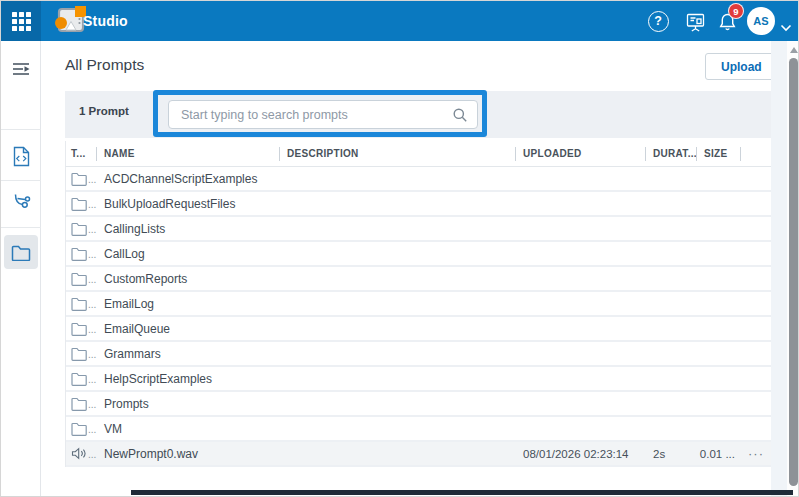 The height and width of the screenshot is (497, 799). Describe the element at coordinates (82, 154) in the screenshot. I see `column-header-type: T...` at that location.